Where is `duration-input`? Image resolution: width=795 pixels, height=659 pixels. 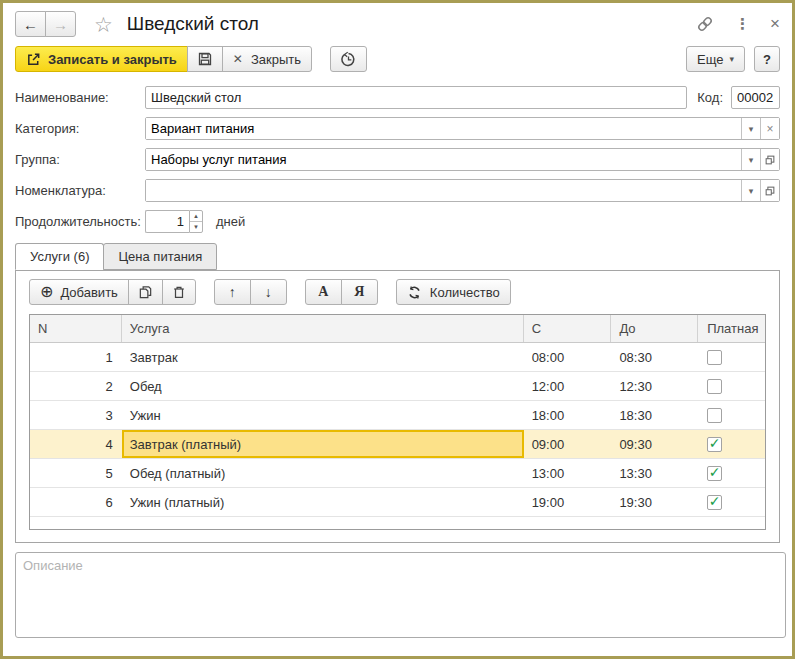 duration-input is located at coordinates (167, 222).